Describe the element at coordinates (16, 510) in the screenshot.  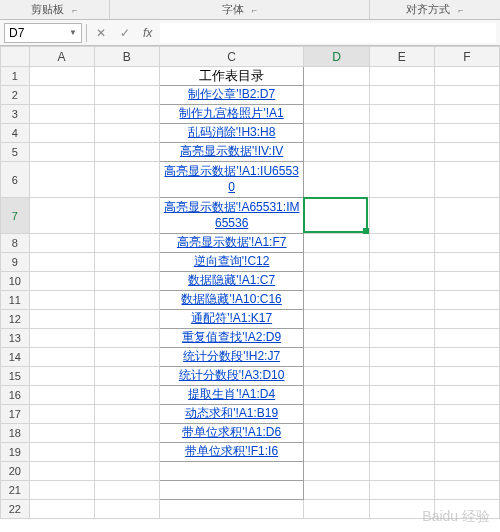
I see `row-header: 22` at that location.